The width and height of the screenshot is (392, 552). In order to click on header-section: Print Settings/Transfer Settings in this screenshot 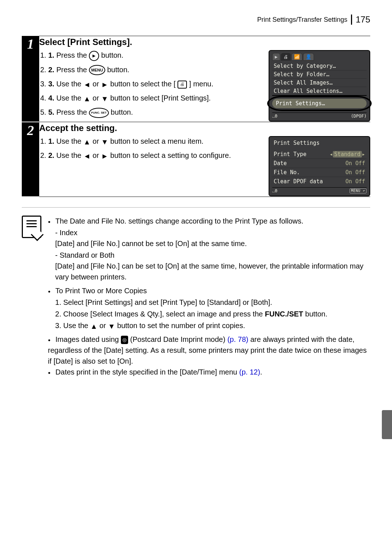, I will do `click(302, 20)`.